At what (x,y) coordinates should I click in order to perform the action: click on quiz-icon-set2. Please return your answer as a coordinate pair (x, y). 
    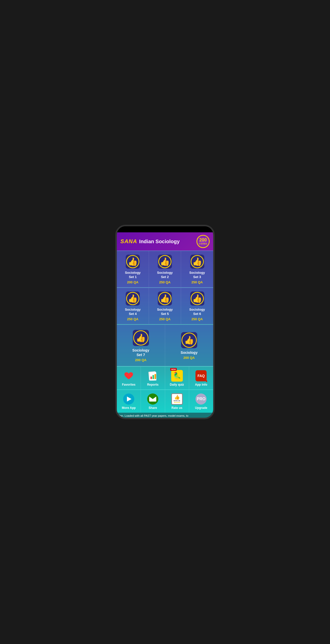
    Looking at the image, I should click on (165, 262).